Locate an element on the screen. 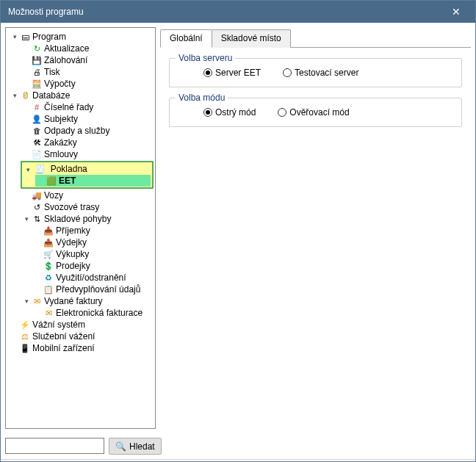 This screenshot has height=462, width=476. tree-item-vypocty: 🧮Výpočty is located at coordinates (87, 84).